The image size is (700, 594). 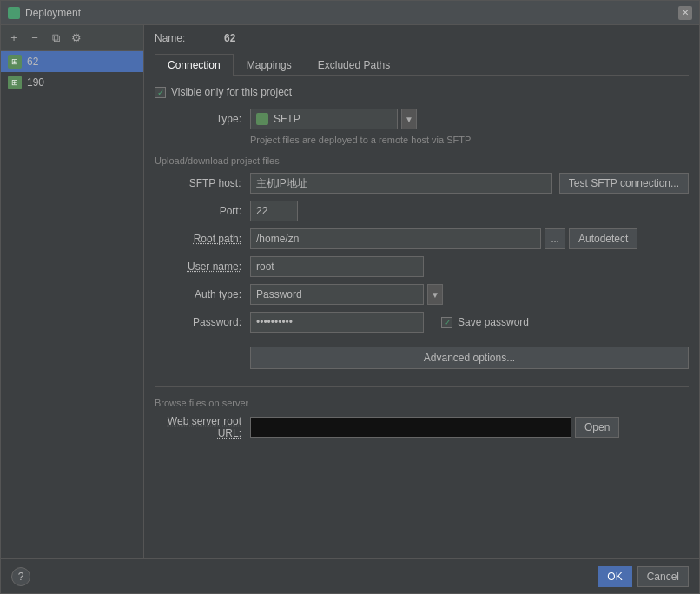 I want to click on type-row: Type: SFTP ▼, so click(x=422, y=119).